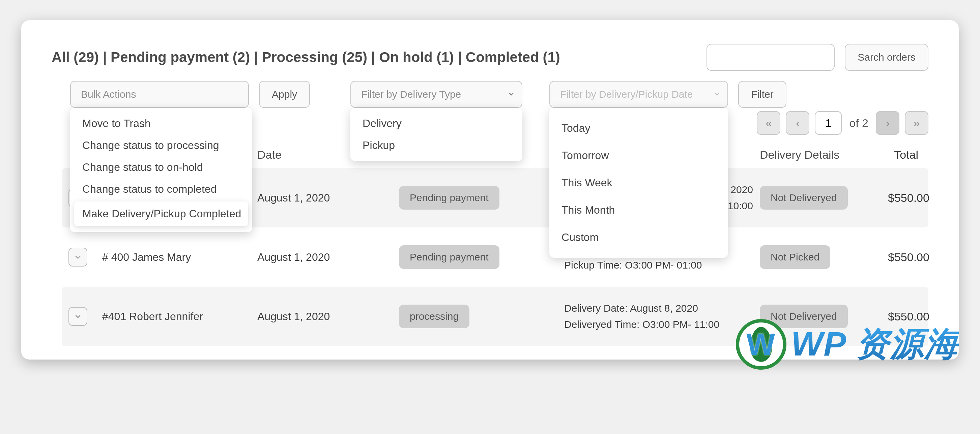 The width and height of the screenshot is (980, 434). What do you see at coordinates (842, 123) in the screenshot?
I see `pager: « ‹ of 2 › »` at bounding box center [842, 123].